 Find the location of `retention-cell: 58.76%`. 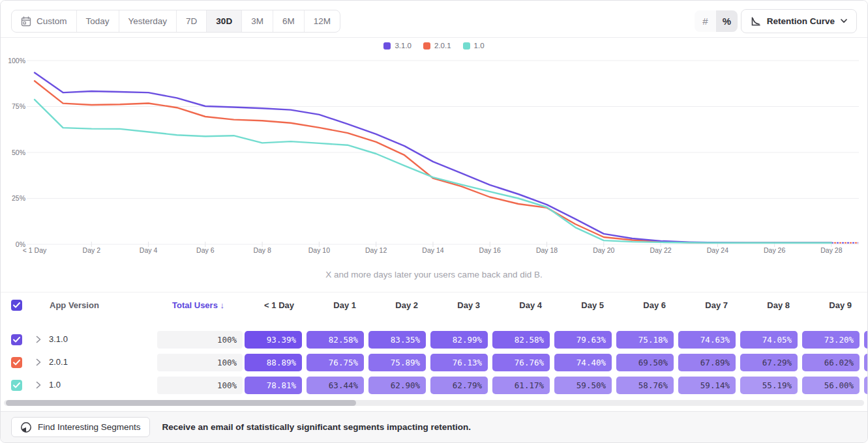

retention-cell: 58.76% is located at coordinates (645, 386).